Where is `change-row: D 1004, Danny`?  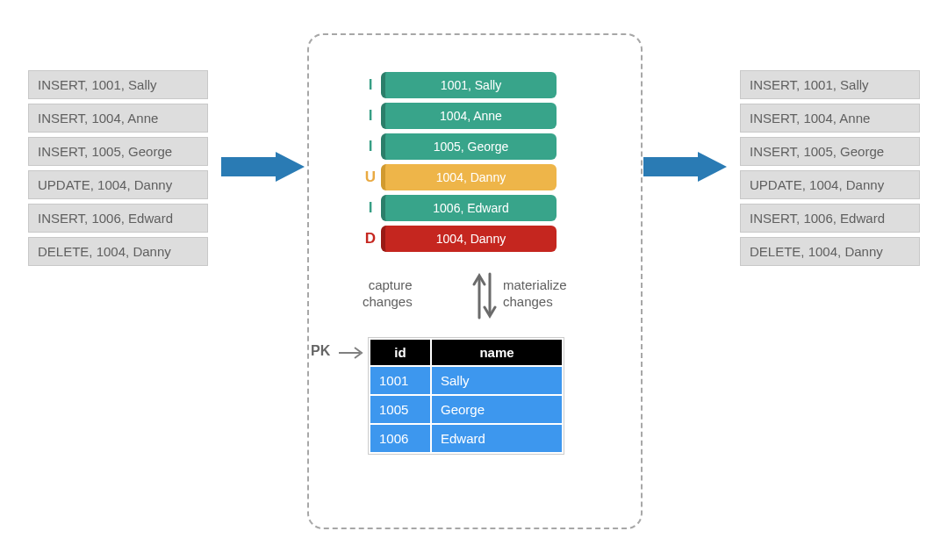
change-row: D 1004, Danny is located at coordinates (472, 239).